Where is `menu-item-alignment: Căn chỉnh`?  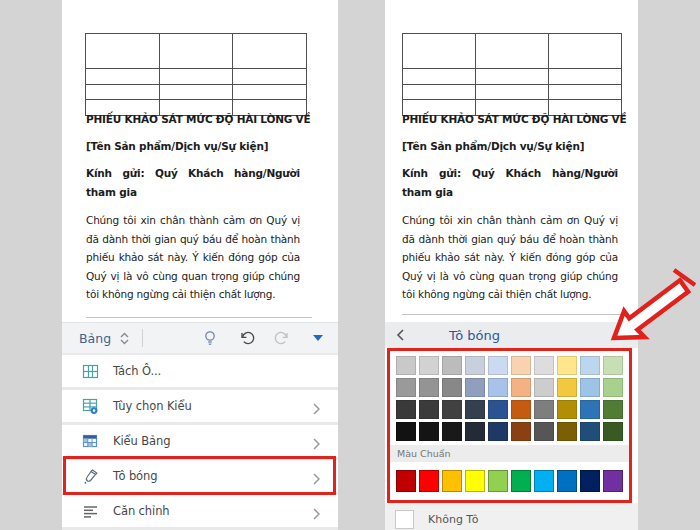
menu-item-alignment: Căn chỉnh is located at coordinates (200, 511).